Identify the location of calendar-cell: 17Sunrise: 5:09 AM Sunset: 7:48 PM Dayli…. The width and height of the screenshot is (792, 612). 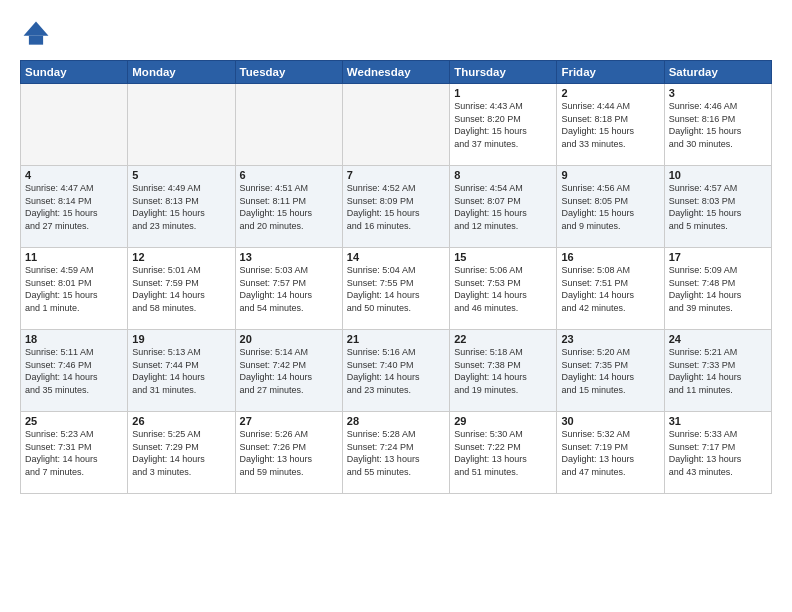
(718, 289).